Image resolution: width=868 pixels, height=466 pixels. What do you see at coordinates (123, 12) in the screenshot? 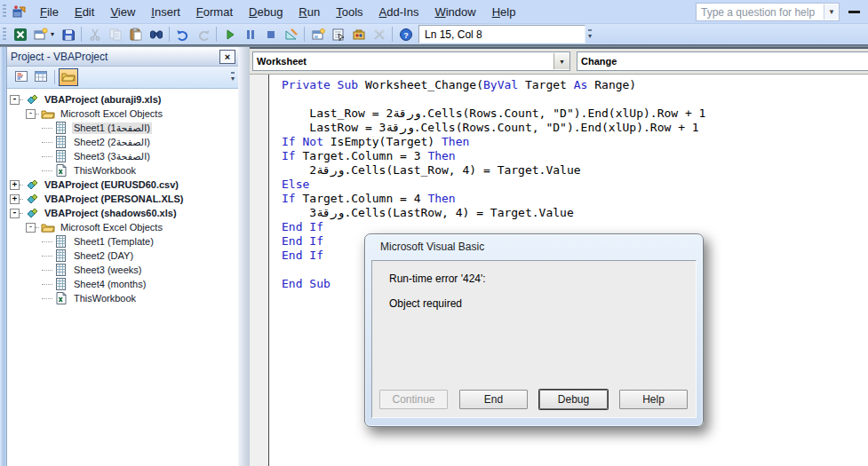
I see `menu-item-view: View` at bounding box center [123, 12].